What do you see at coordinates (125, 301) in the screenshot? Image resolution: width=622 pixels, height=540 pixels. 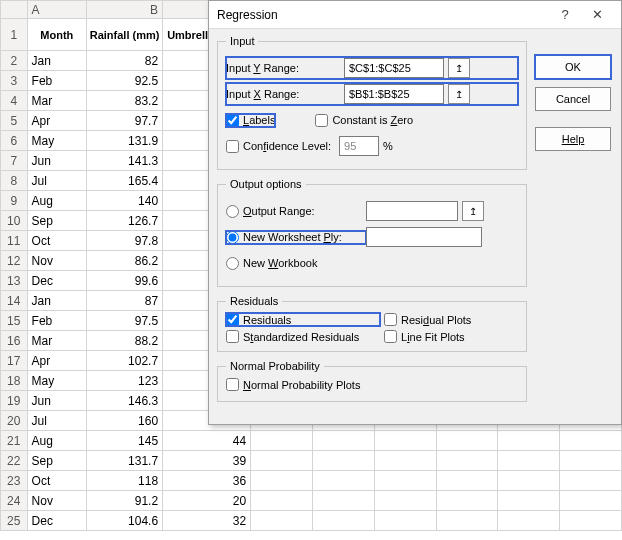 I see `cell: 87` at bounding box center [125, 301].